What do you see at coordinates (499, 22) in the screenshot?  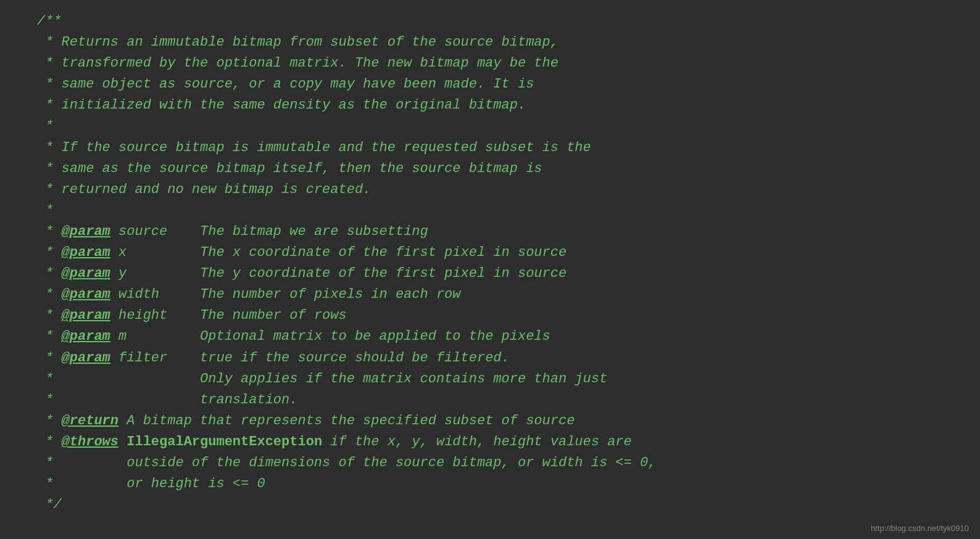 I see `code-line: /**` at bounding box center [499, 22].